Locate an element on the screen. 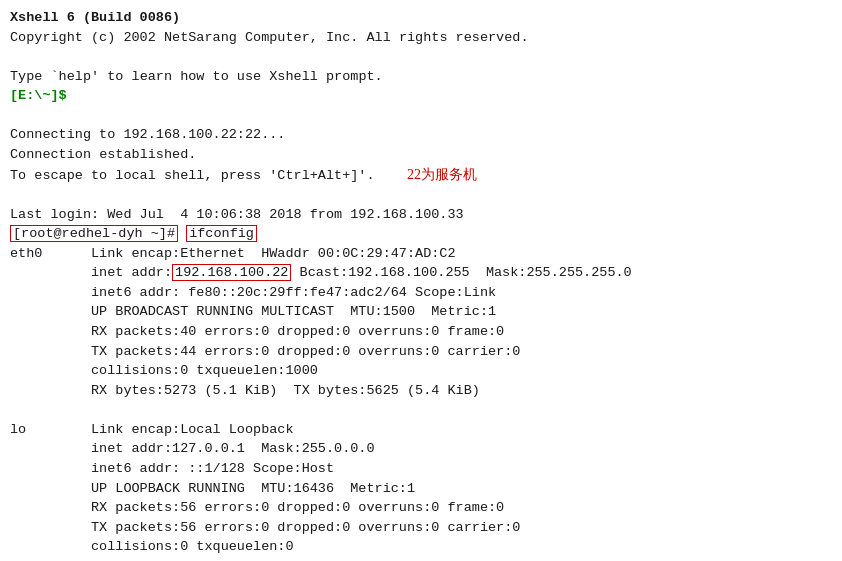 Image resolution: width=842 pixels, height=561 pixels. connecting-line: Connecting to 192.168.100.22:22... is located at coordinates (421, 135).